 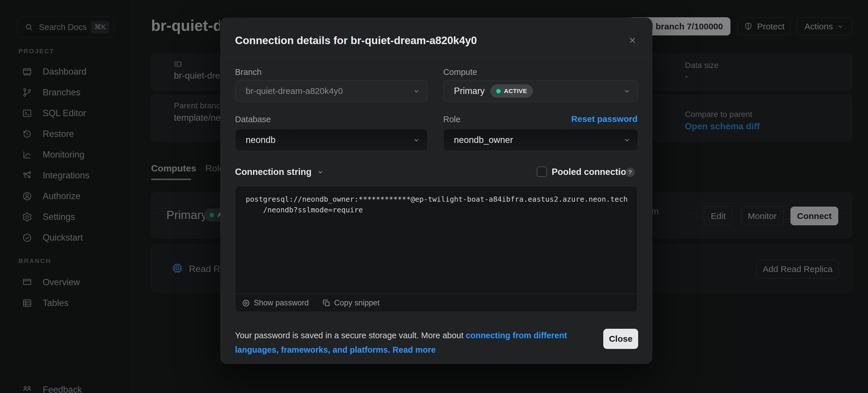 I want to click on branch-field-label: Branch, so click(x=248, y=72).